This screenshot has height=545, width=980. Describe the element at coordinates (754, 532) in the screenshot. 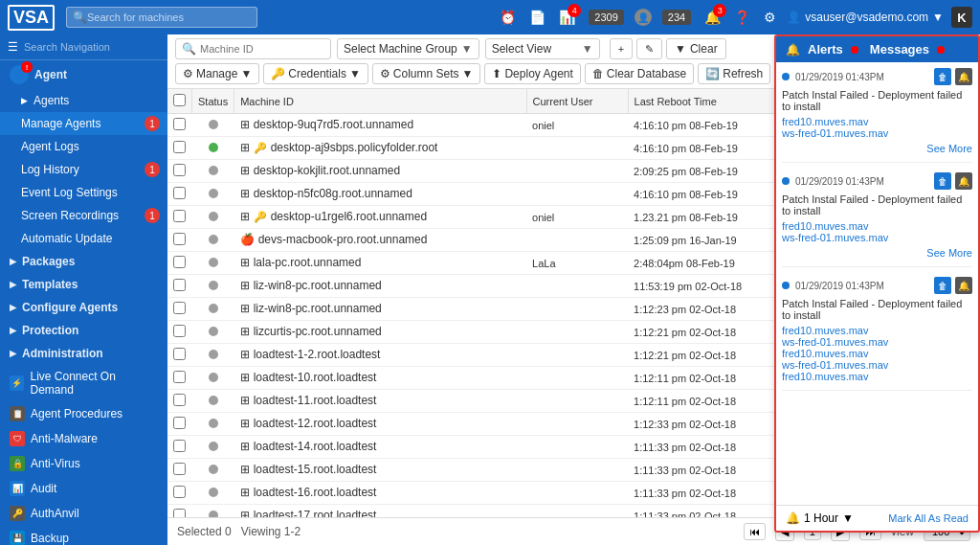

I see `first-page-button: ⏮` at that location.